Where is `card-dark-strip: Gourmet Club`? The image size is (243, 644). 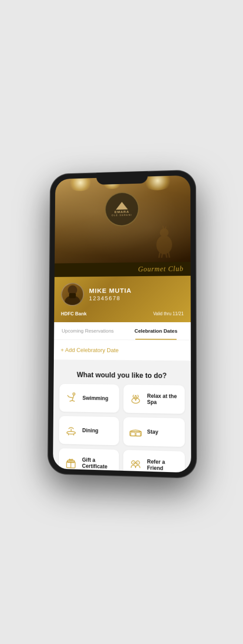 card-dark-strip: Gourmet Club is located at coordinates (123, 269).